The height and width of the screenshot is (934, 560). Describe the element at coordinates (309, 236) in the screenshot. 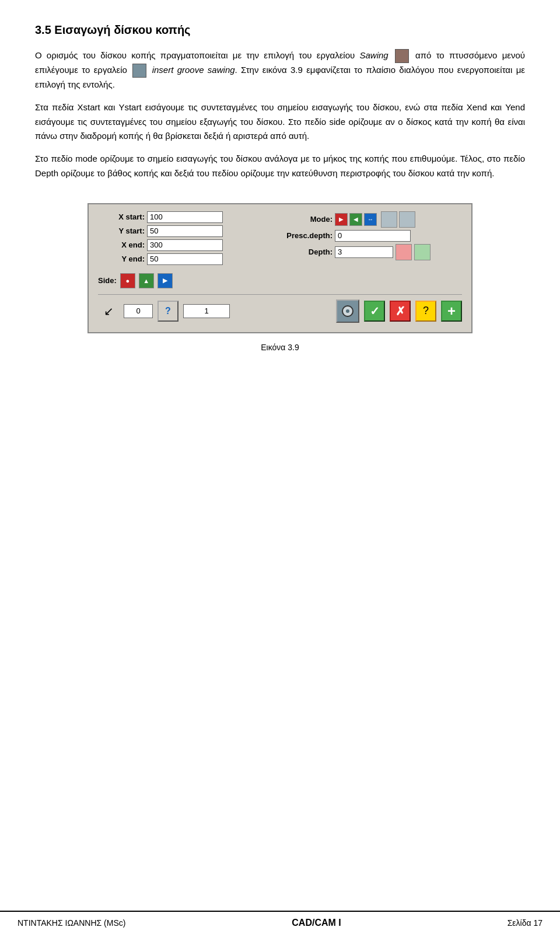

I see `presc-depth-label: Presc.depth:` at that location.